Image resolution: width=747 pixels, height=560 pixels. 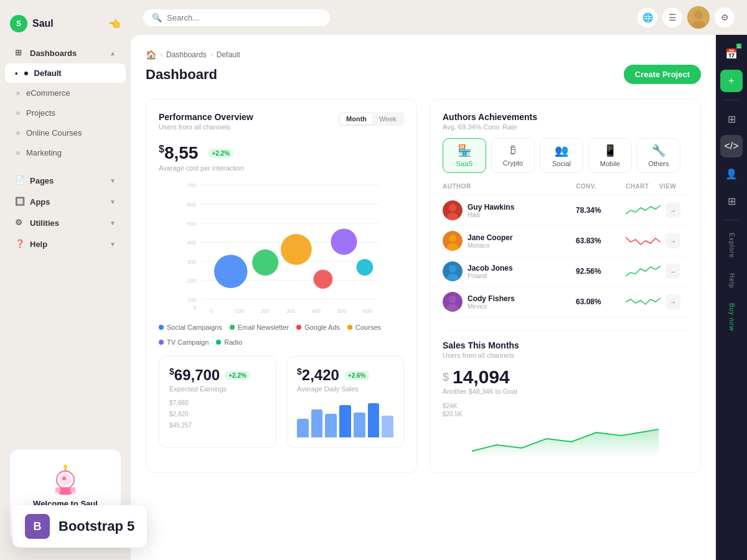 What do you see at coordinates (157, 17) in the screenshot?
I see `search-icon: 🔍` at bounding box center [157, 17].